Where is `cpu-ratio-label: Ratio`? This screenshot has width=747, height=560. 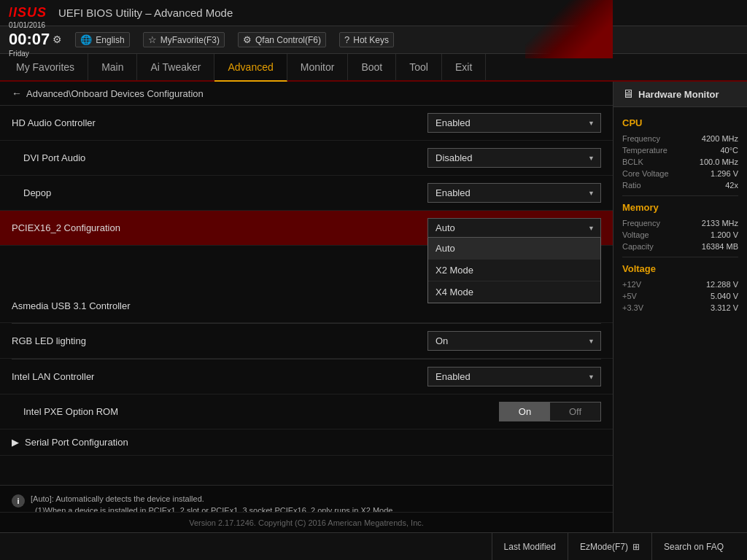 cpu-ratio-label: Ratio is located at coordinates (632, 185).